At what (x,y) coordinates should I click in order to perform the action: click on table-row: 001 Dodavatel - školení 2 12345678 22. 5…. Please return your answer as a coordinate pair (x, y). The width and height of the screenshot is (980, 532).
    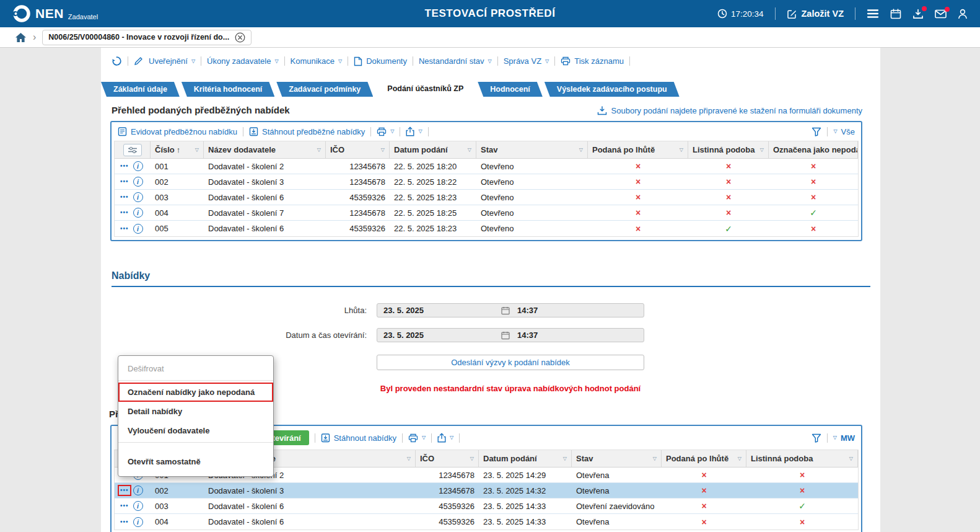
    Looking at the image, I should click on (486, 166).